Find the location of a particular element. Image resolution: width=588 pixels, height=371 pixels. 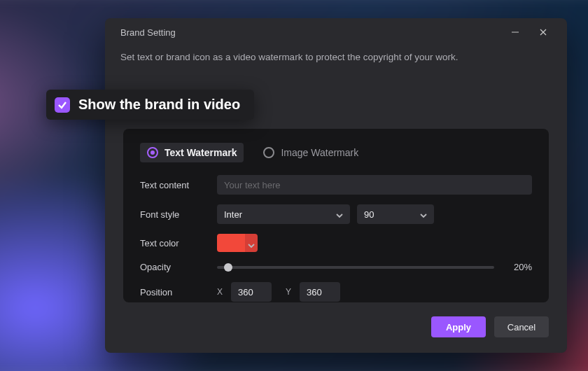

font-family-select: Inter is located at coordinates (284, 214).